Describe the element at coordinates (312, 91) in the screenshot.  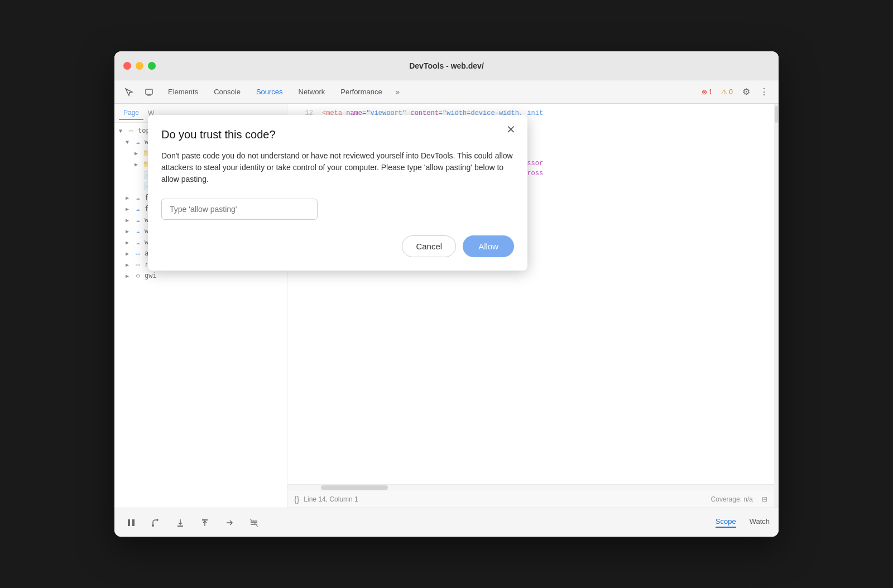
I see `tab-network: Network` at that location.